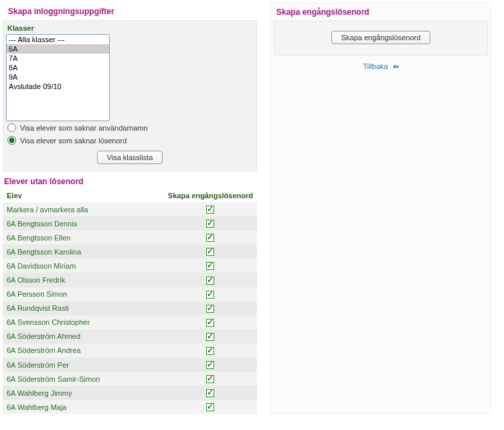 This screenshot has height=430, width=504. What do you see at coordinates (83, 196) in the screenshot?
I see `col-student-header: Elev` at bounding box center [83, 196].